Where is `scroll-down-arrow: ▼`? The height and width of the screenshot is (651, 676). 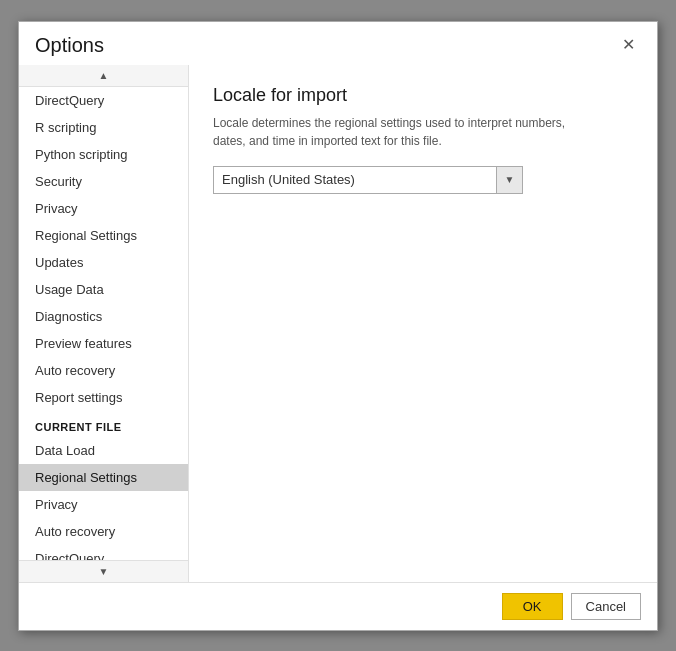 scroll-down-arrow: ▼ is located at coordinates (104, 571).